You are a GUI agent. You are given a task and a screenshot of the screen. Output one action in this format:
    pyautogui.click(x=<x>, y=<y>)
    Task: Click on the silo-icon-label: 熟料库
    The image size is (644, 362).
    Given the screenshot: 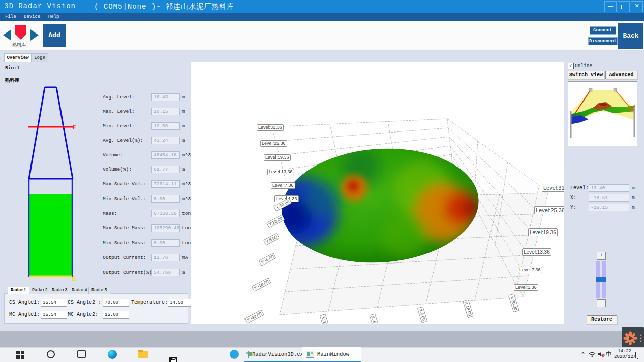 What is the action you would take?
    pyautogui.click(x=19, y=45)
    